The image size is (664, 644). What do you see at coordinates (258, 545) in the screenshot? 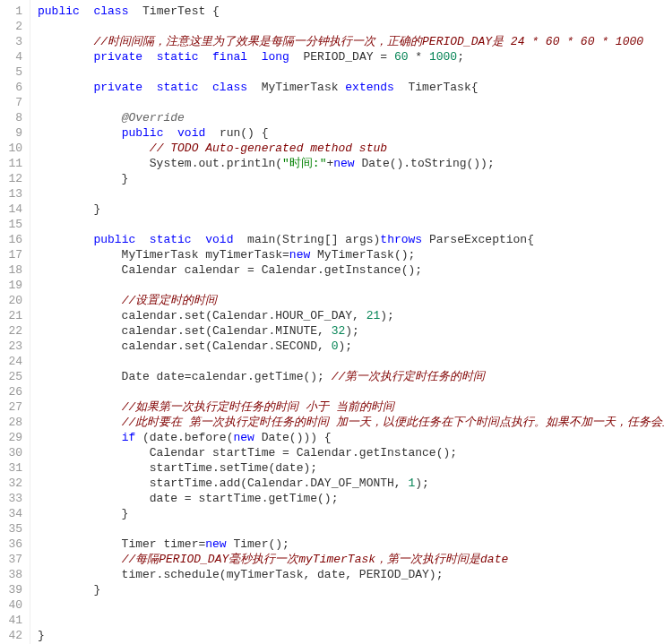
I see `code-token: Timer();` at bounding box center [258, 545].